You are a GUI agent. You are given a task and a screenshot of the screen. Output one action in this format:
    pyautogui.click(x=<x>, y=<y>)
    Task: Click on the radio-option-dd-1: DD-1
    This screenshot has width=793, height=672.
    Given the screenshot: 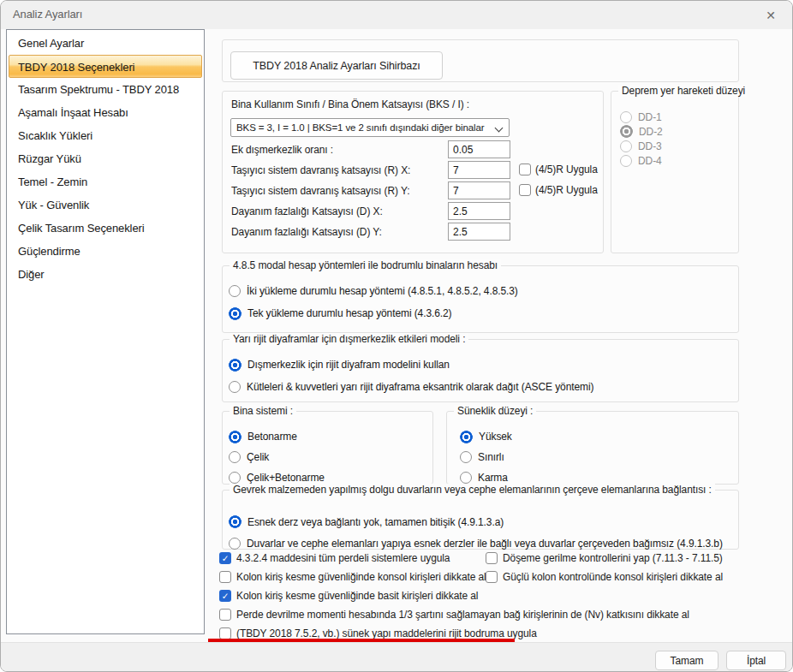 What is the action you would take?
    pyautogui.click(x=641, y=116)
    